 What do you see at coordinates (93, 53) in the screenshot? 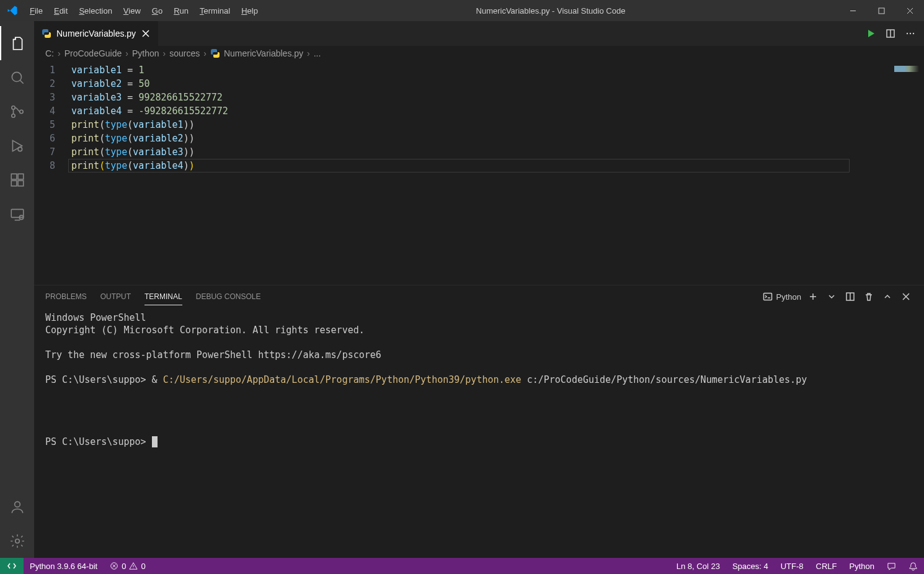
I see `breadcrumb-part-0: ProCodeGuide` at bounding box center [93, 53].